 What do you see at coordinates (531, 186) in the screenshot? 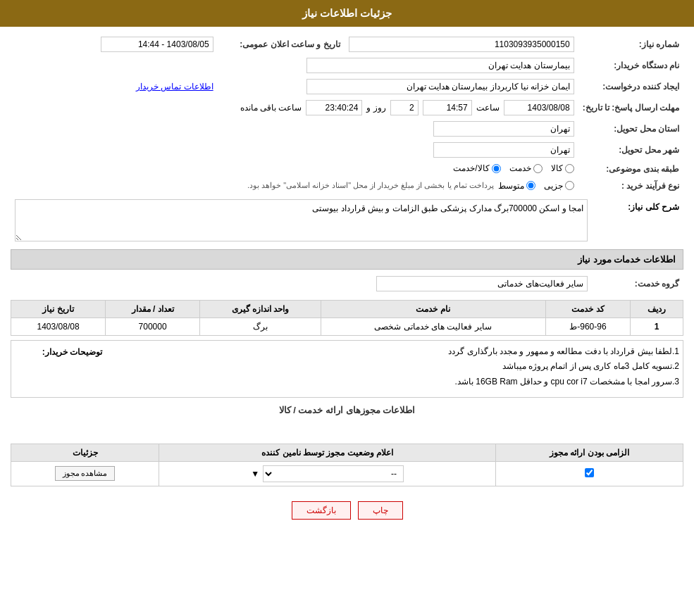
I see `purchase-type-radio-motavaset` at bounding box center [531, 186].